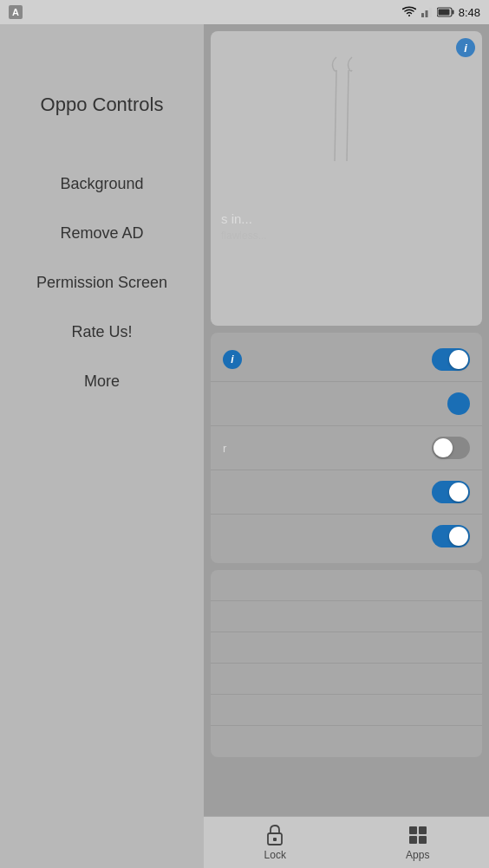 The image size is (489, 868). I want to click on sidebar-item-rate-us: Rate Us!, so click(102, 333).